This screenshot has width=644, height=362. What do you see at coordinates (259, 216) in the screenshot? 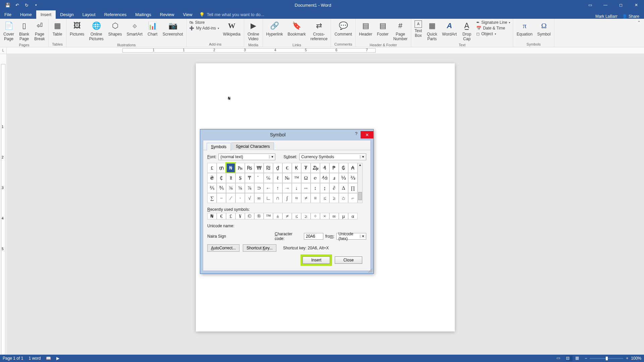
I see `recent-symbol-cell: ®` at bounding box center [259, 216].